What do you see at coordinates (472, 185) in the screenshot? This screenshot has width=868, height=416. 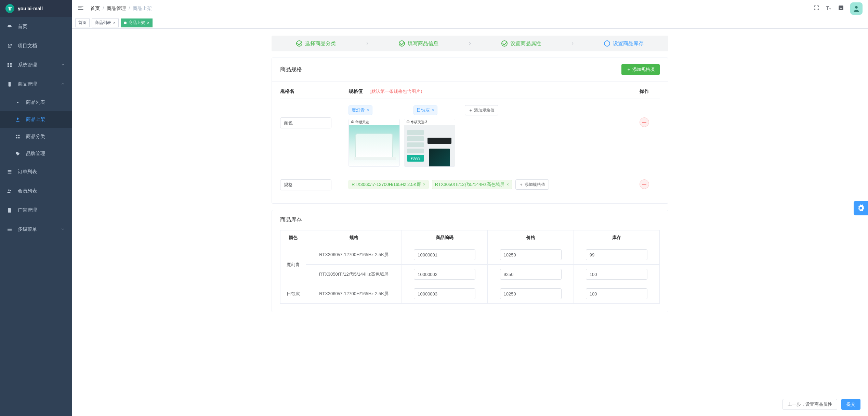 I see `spec-value-tag: RTX3050tTi/12代i5/144Hz高色域屏×` at bounding box center [472, 185].